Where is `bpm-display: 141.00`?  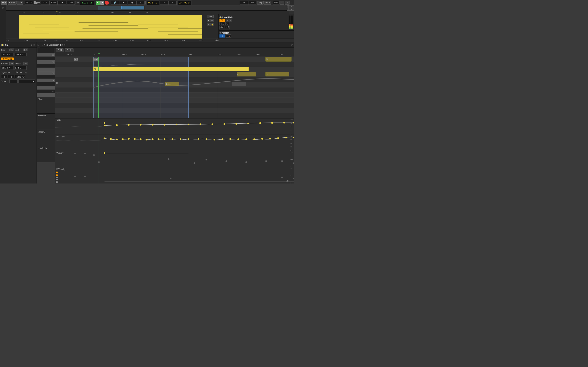
bpm-display: 141.00 is located at coordinates (29, 3).